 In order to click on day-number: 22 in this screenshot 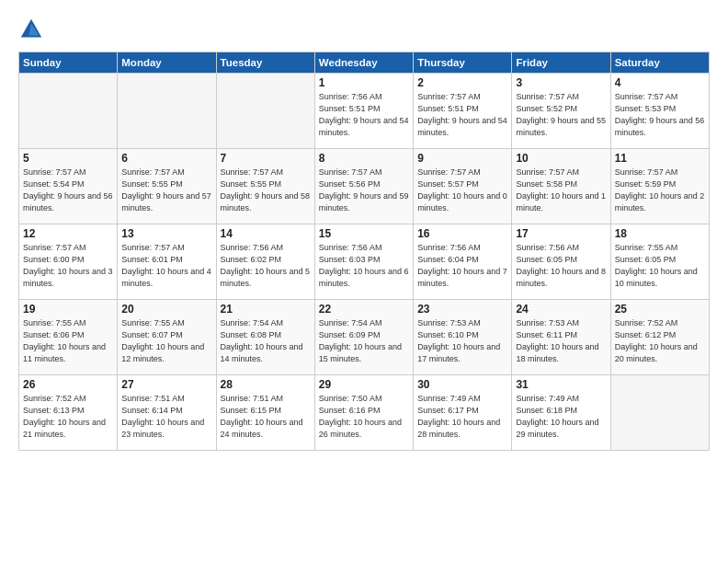, I will do `click(364, 309)`.